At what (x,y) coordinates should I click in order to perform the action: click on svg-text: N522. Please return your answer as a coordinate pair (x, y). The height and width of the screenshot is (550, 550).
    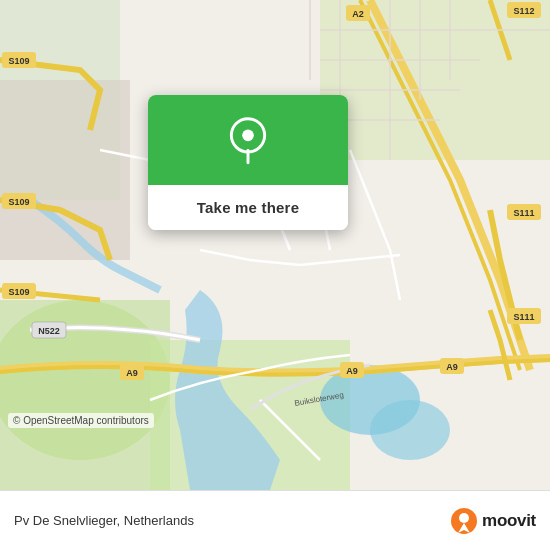
    Looking at the image, I should click on (49, 331).